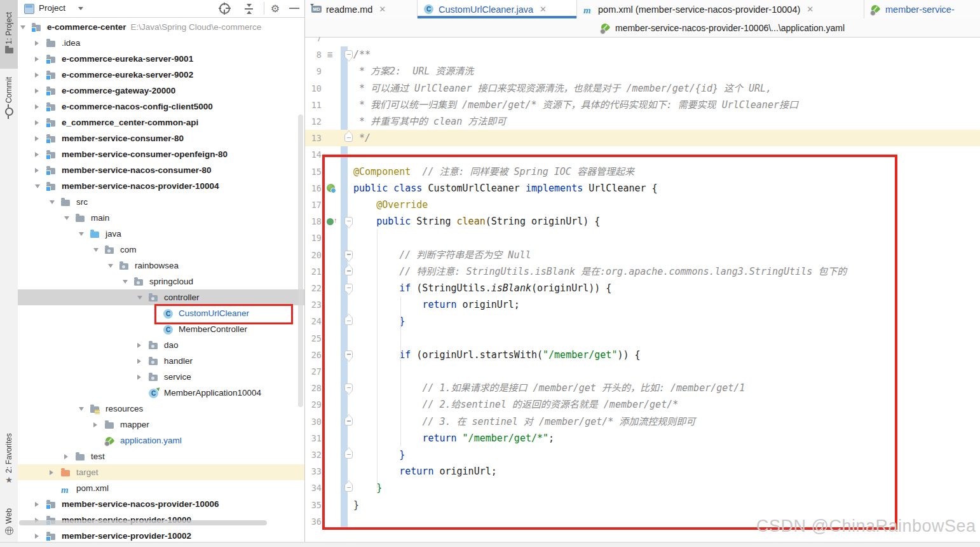 The image size is (980, 547). I want to click on tree-row-controller: controller, so click(161, 298).